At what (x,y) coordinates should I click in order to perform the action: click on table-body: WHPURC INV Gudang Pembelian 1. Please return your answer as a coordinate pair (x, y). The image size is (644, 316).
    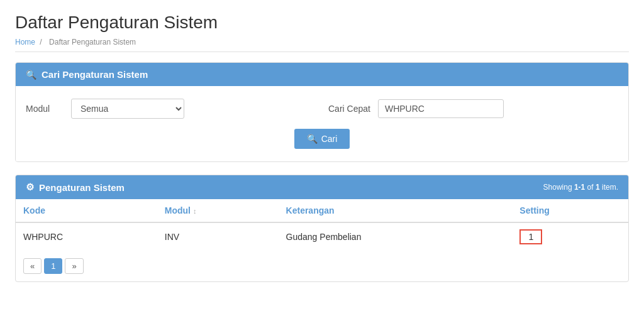
    Looking at the image, I should click on (322, 236).